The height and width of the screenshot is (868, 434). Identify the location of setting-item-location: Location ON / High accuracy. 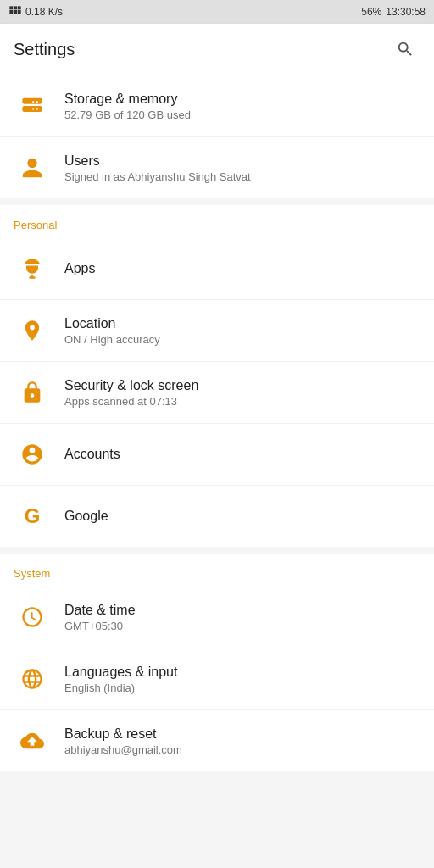
(217, 331).